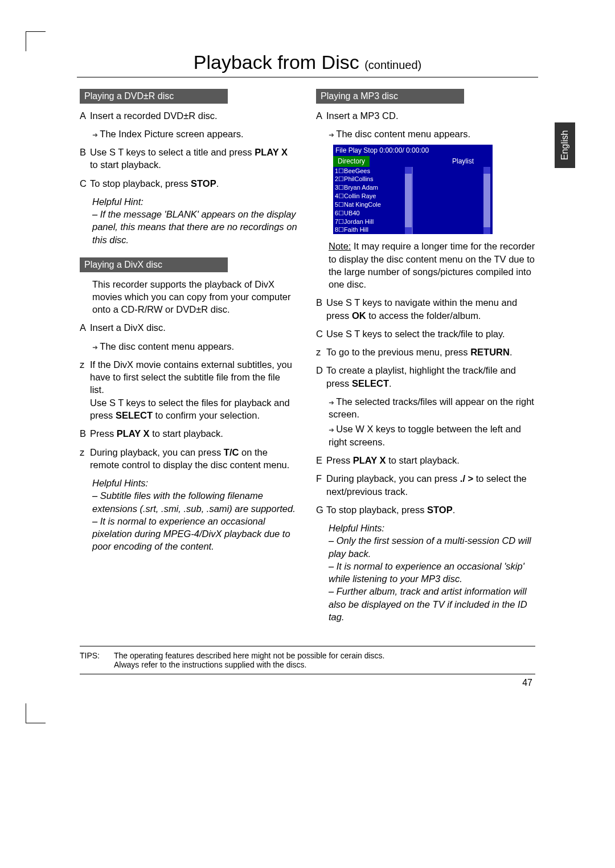  Describe the element at coordinates (321, 510) in the screenshot. I see `step-label: G` at that location.